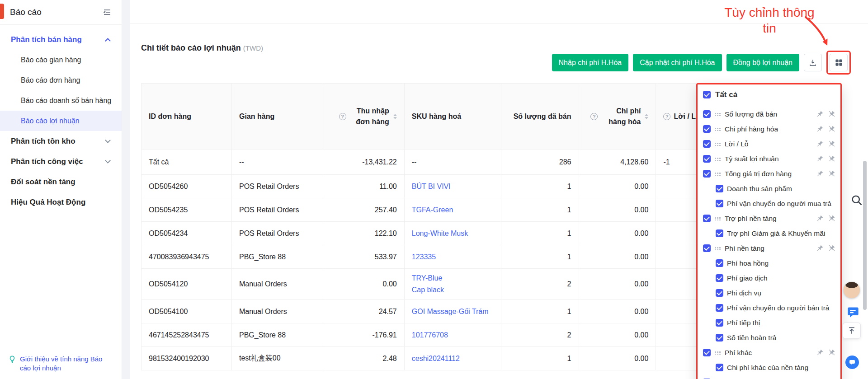  Describe the element at coordinates (61, 121) in the screenshot. I see `sidebar-item-profit-report: Báo cáo lợi nhuận` at that location.